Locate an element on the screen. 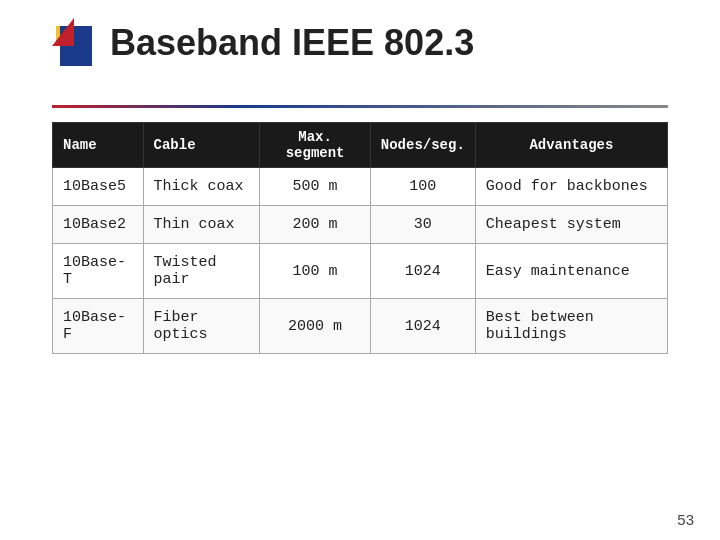 This screenshot has width=720, height=540. col-header-nodes: Nodes/seg. is located at coordinates (422, 146).